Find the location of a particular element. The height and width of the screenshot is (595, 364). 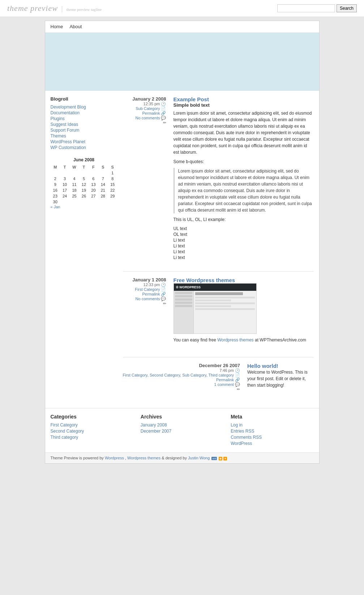

sidebar-link-wpcustom: WP Customization is located at coordinates (84, 148).